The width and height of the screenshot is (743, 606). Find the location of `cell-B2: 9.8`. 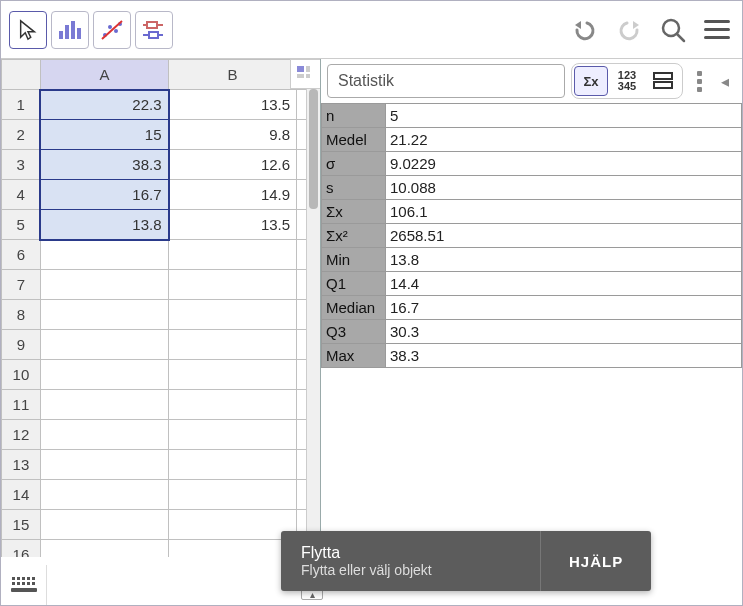

cell-B2: 9.8 is located at coordinates (233, 135).